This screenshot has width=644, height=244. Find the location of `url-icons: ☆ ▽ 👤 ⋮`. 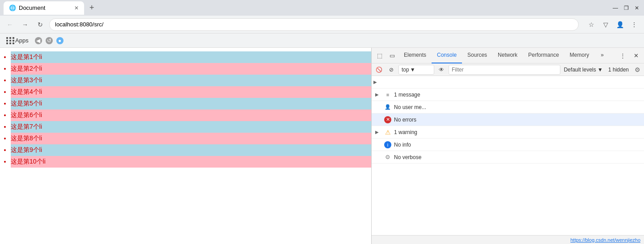

url-icons: ☆ ▽ 👤 ⋮ is located at coordinates (613, 25).